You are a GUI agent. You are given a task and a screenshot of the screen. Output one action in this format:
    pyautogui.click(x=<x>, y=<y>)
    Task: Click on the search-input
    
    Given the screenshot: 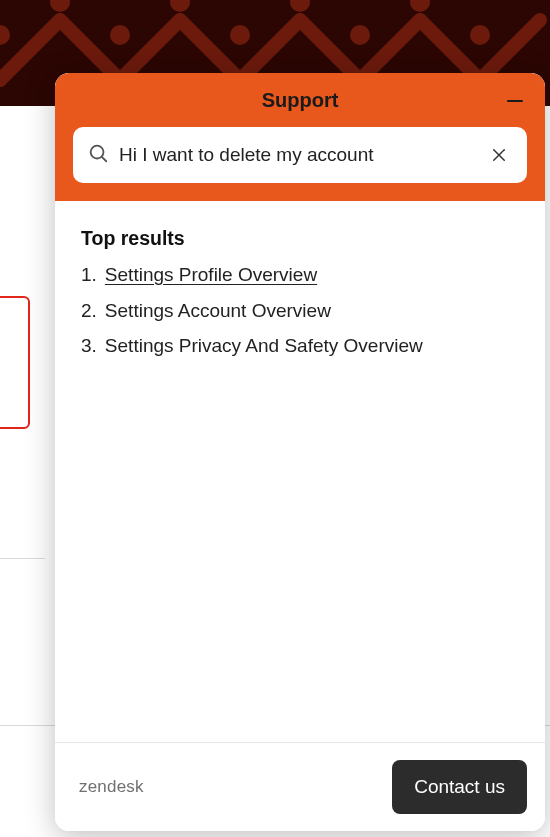 What is the action you would take?
    pyautogui.click(x=297, y=155)
    